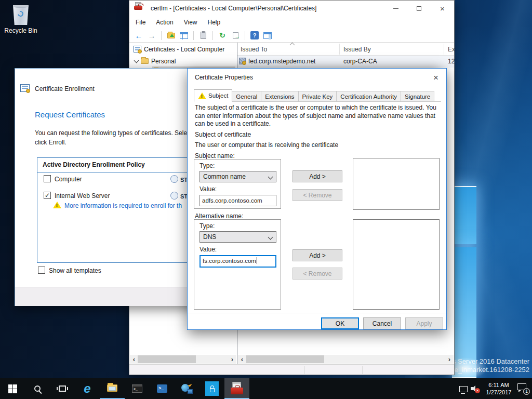 The height and width of the screenshot is (399, 532). What do you see at coordinates (418, 97) in the screenshot?
I see `tab-signature: Signature` at bounding box center [418, 97].